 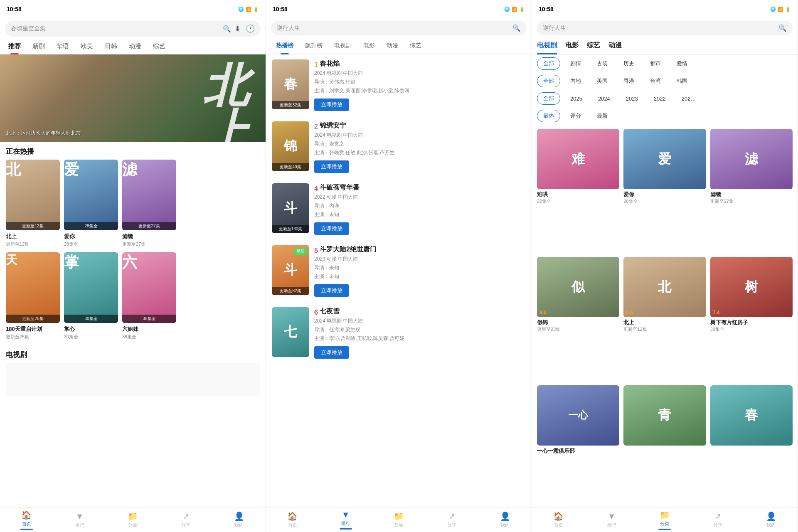 What do you see at coordinates (399, 147) in the screenshot?
I see `rank-item-2: 锦 更新至40集 2 锦绣安宁 2024 电视剧 中国大陆 导演：麦贯之 主演：…` at bounding box center [399, 147].